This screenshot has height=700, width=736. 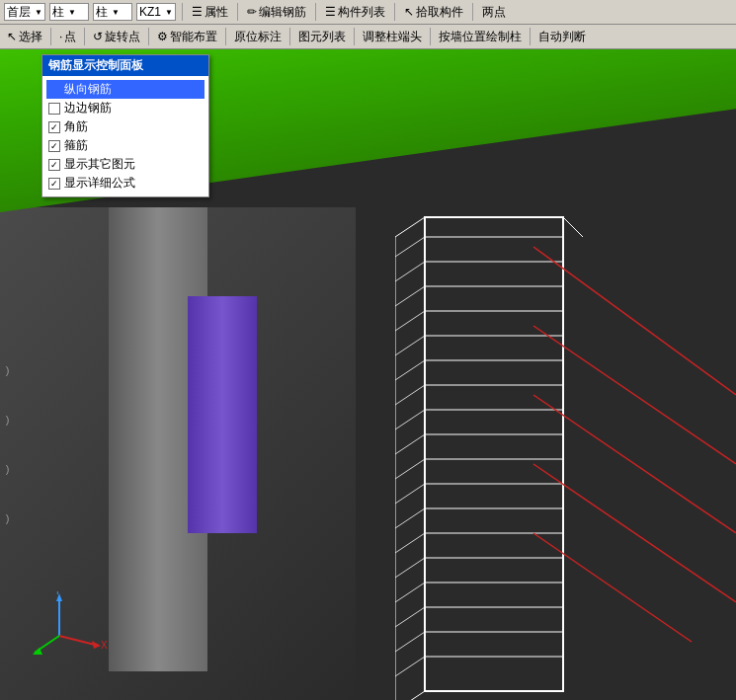 What do you see at coordinates (125, 184) in the screenshot?
I see `panel-row-show-formula: 显示详细公式` at bounding box center [125, 184].